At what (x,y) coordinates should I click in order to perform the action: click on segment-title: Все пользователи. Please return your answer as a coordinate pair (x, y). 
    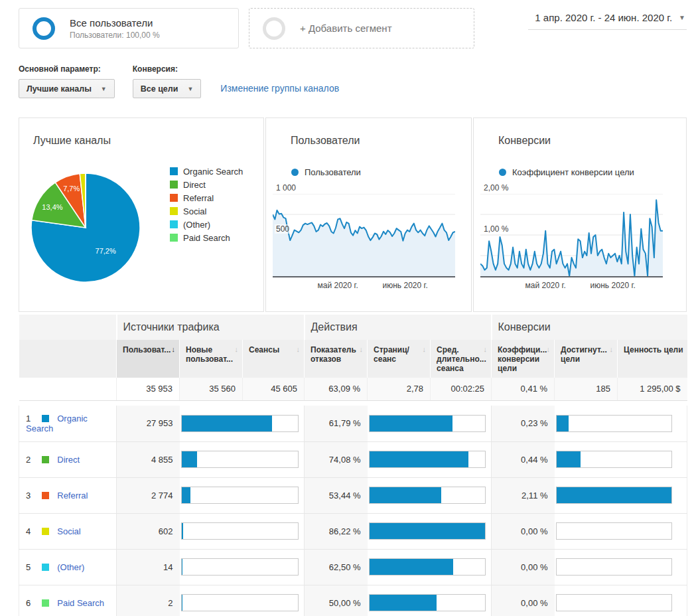
    Looking at the image, I should click on (115, 23).